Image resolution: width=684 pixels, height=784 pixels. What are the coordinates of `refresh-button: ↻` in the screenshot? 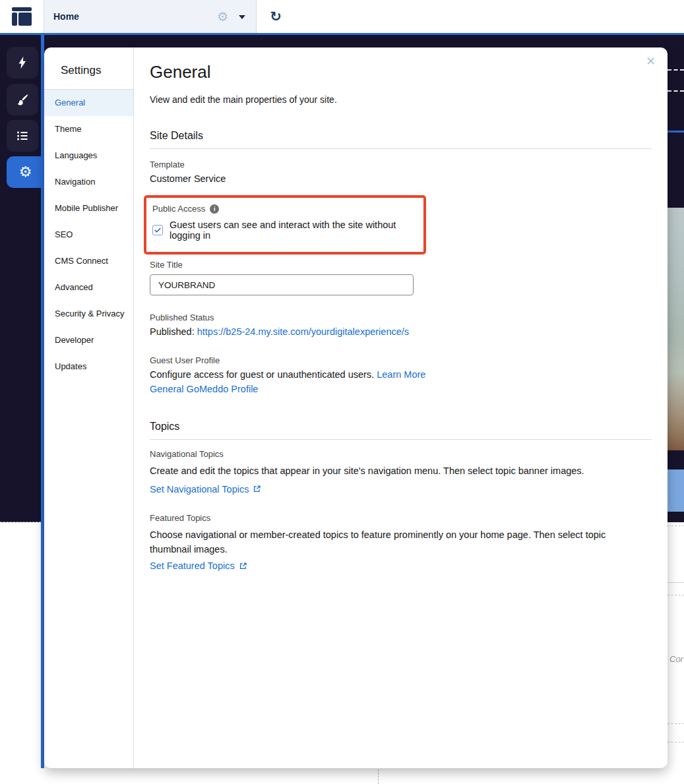 It's located at (276, 16).